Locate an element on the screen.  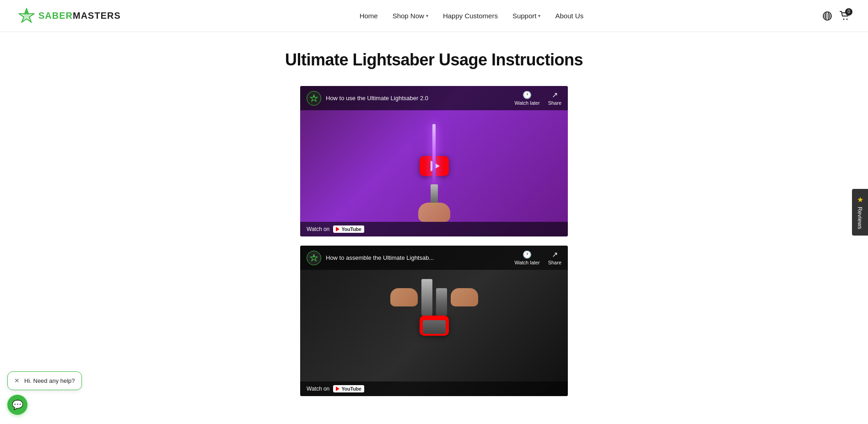
reviews-label: Reviews is located at coordinates (860, 218).